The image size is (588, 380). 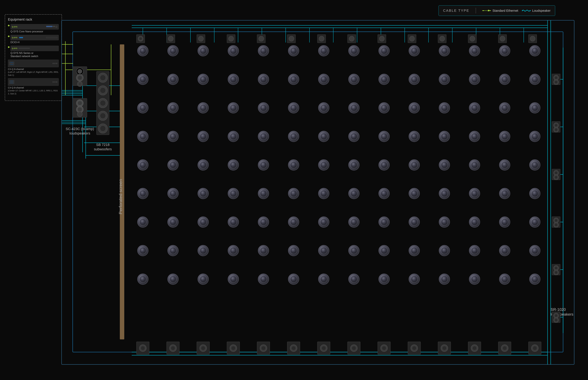 What do you see at coordinates (558, 309) in the screenshot?
I see `svg-text: SR-1020` at bounding box center [558, 309].